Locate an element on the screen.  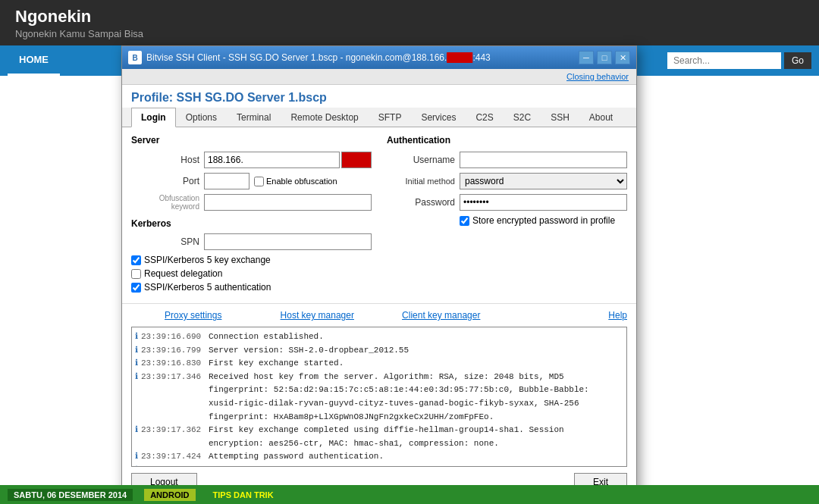
log-time-2: 23:39:16.799 is located at coordinates (173, 351).